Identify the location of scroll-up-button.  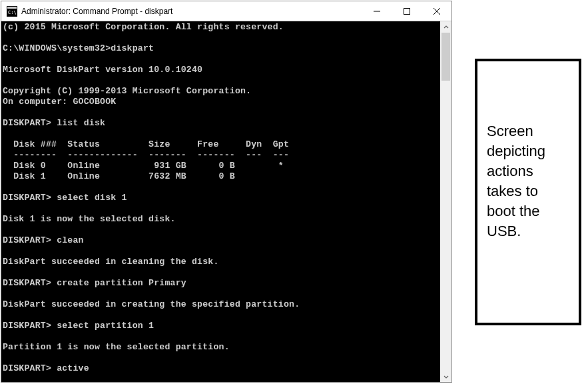
(446, 27).